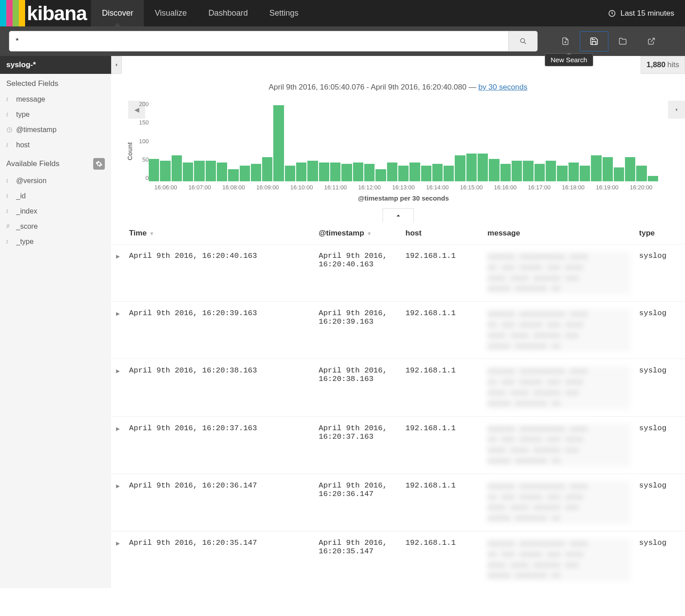 This screenshot has width=685, height=616. What do you see at coordinates (358, 234) in the screenshot?
I see `col-timestamp: @timestamp ▼` at bounding box center [358, 234].